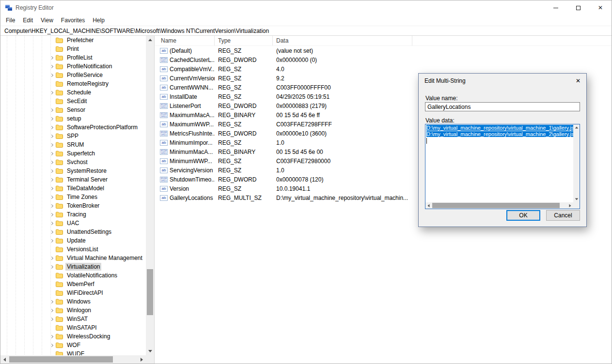 The width and height of the screenshot is (612, 364). Describe the element at coordinates (73, 180) in the screenshot. I see `tree-item: Terminal Server` at that location.